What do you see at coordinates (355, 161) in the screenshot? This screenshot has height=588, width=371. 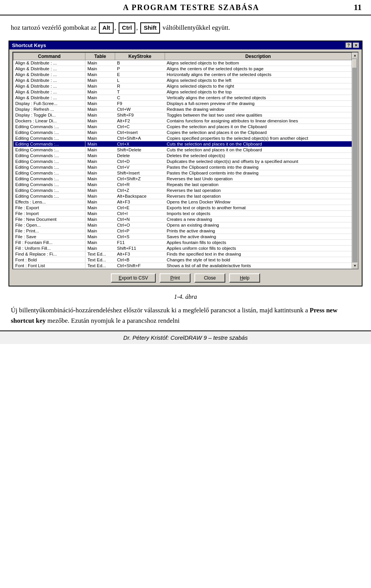 I see `vertical-scrollbar: ▲ ▼` at bounding box center [355, 161].